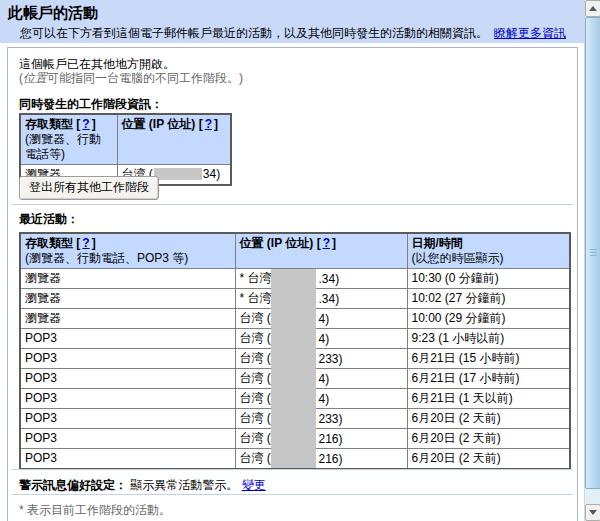  What do you see at coordinates (592, 512) in the screenshot?
I see `scroll-down-button` at bounding box center [592, 512].